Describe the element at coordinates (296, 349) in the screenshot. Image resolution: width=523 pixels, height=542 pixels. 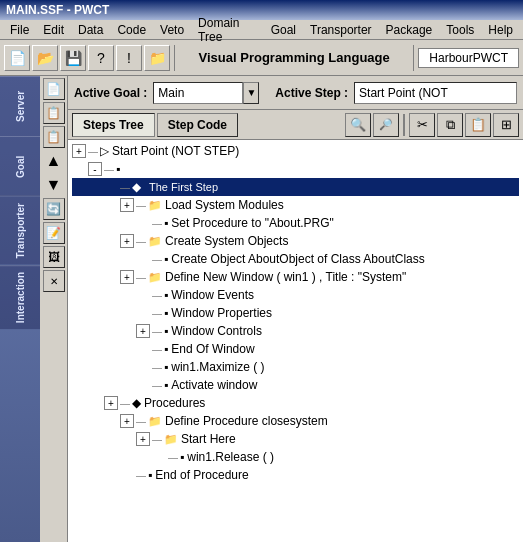
I see `tree-node: —▪End Of Window` at that location.